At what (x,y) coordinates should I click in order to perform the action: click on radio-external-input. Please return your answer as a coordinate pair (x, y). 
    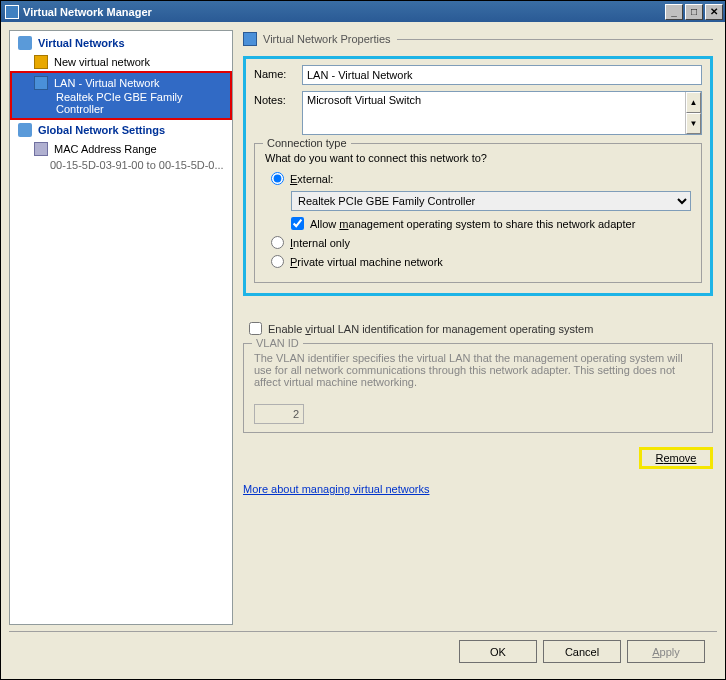
    Looking at the image, I should click on (278, 178).